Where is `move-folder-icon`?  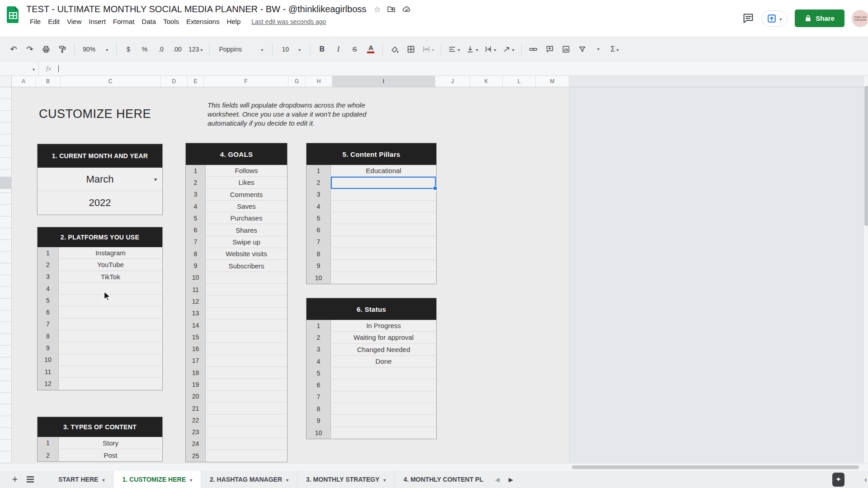
move-folder-icon is located at coordinates (392, 9).